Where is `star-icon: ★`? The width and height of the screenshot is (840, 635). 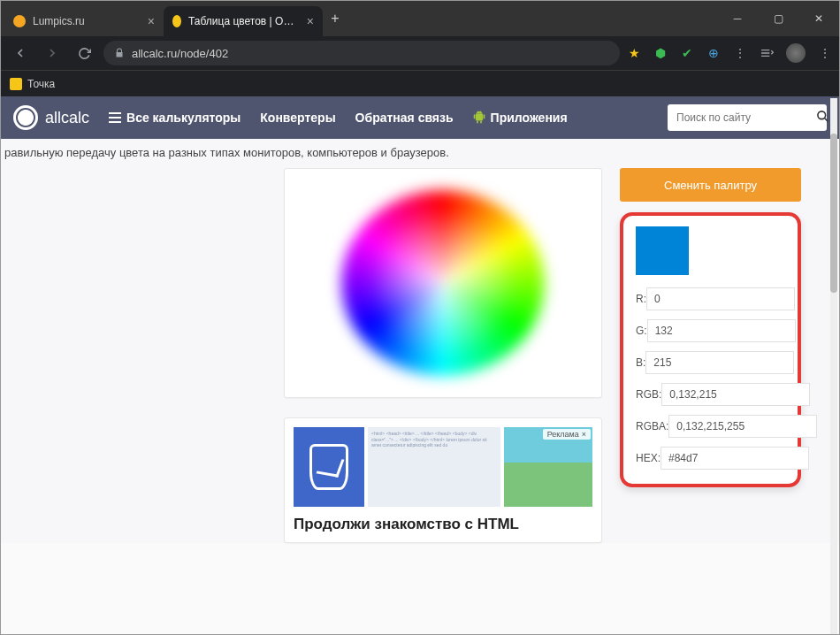 star-icon: ★ is located at coordinates (634, 53).